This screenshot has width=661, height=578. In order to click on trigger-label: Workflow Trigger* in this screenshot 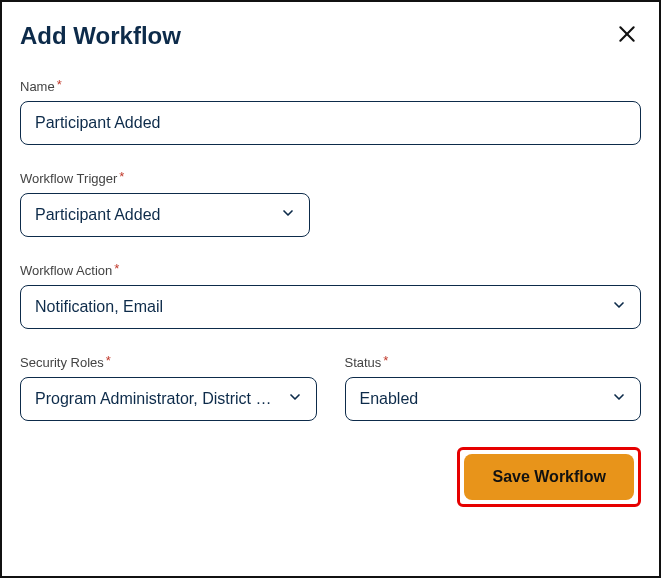, I will do `click(330, 178)`.